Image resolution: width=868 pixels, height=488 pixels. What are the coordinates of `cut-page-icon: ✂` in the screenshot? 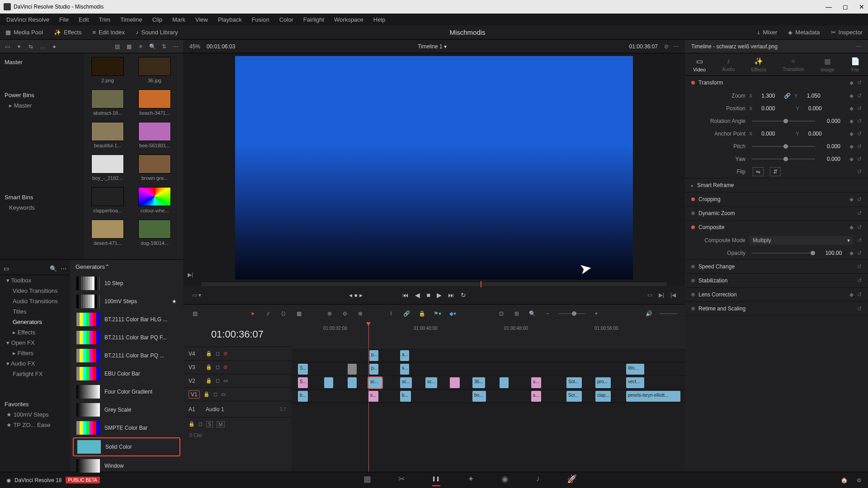 It's located at (401, 480).